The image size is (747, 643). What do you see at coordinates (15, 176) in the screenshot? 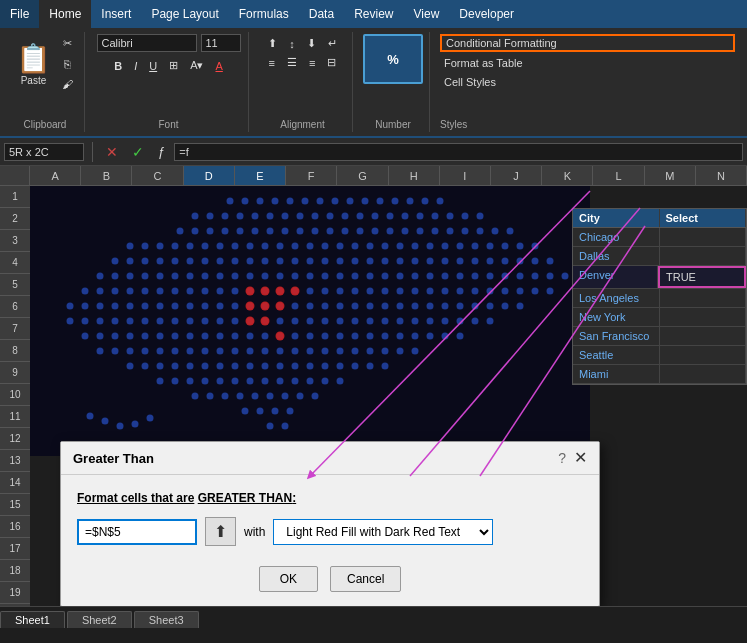
I see `corner-cell` at bounding box center [15, 176].